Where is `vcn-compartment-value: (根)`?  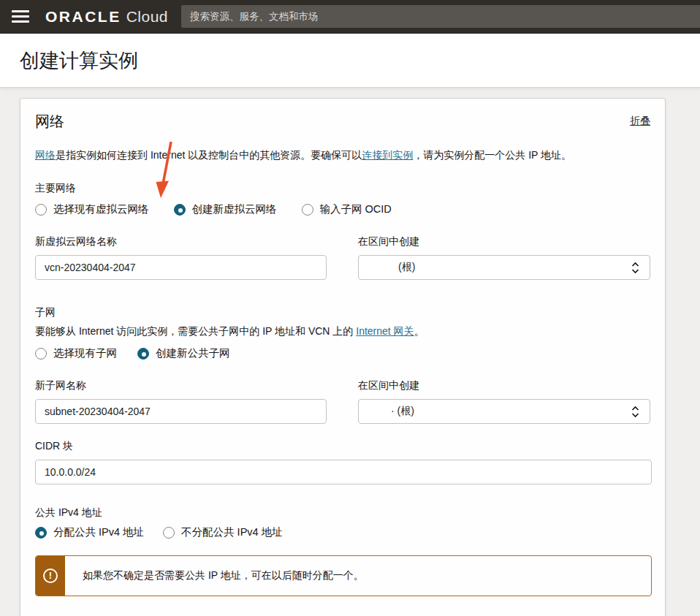
vcn-compartment-value: (根) is located at coordinates (406, 267).